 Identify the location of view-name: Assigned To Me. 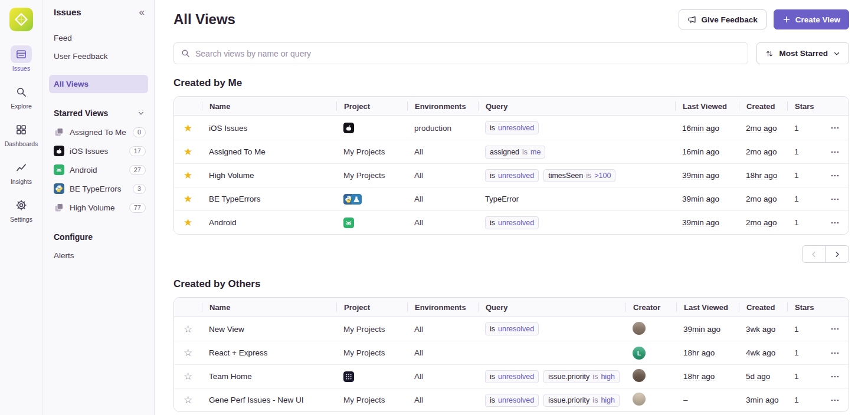
(269, 152).